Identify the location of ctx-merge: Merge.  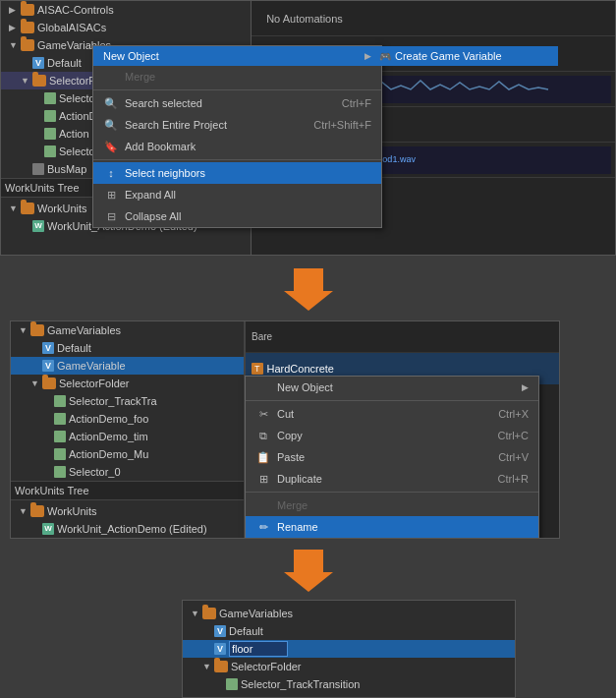
(238, 77).